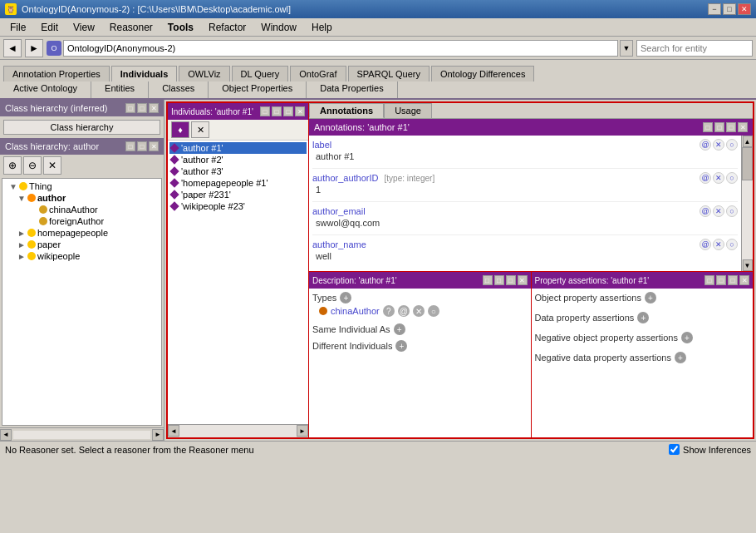 The height and width of the screenshot is (533, 756). What do you see at coordinates (22, 198) in the screenshot?
I see `author-expand-arrow: ▼` at bounding box center [22, 198].